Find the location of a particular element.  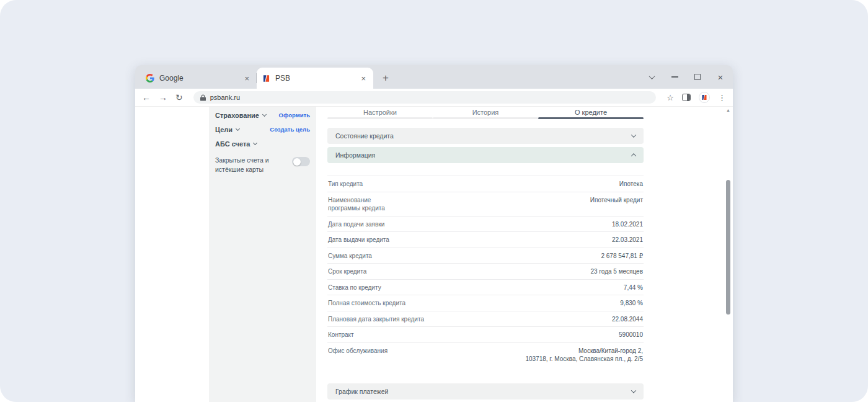

sidebar-item-abs-accounts: АБС счета is located at coordinates (263, 144).